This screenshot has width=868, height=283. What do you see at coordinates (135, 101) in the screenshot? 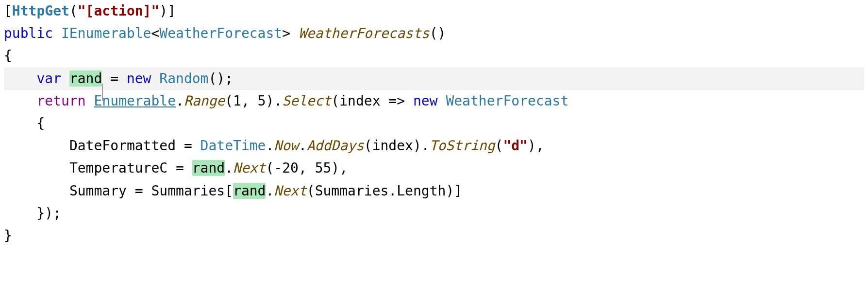
I see `type-enumerable: Enumerable` at bounding box center [135, 101].